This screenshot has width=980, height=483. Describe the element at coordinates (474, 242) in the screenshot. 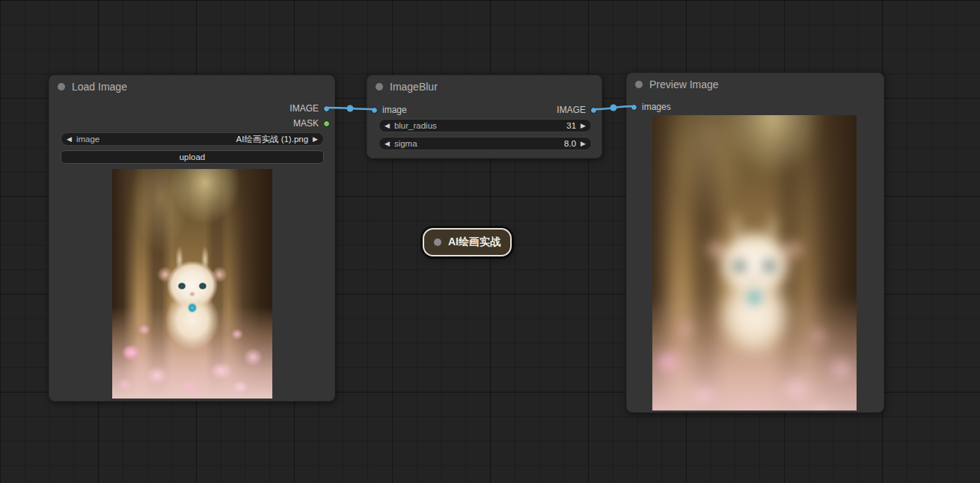

I see `collapsed-node-title: AI绘画实战` at that location.